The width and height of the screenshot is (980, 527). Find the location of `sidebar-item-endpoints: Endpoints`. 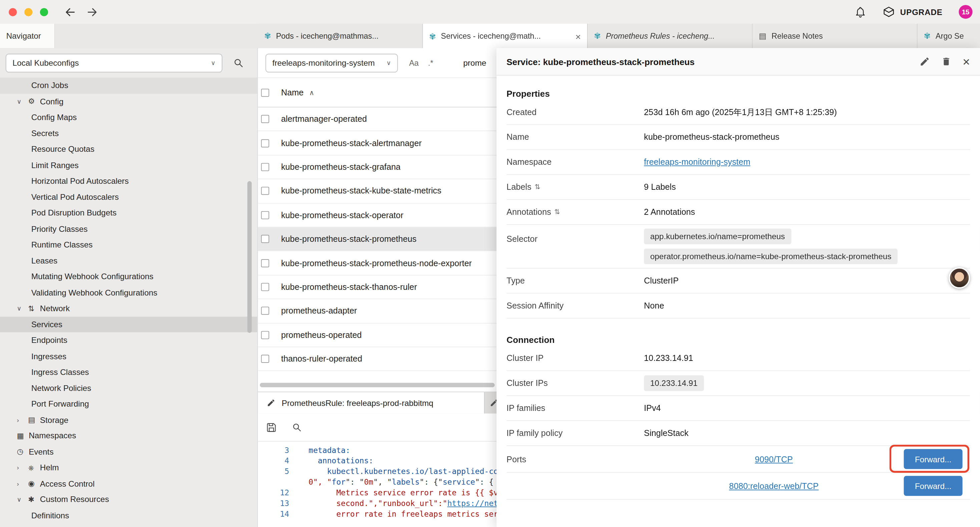

sidebar-item-endpoints: Endpoints is located at coordinates (129, 340).